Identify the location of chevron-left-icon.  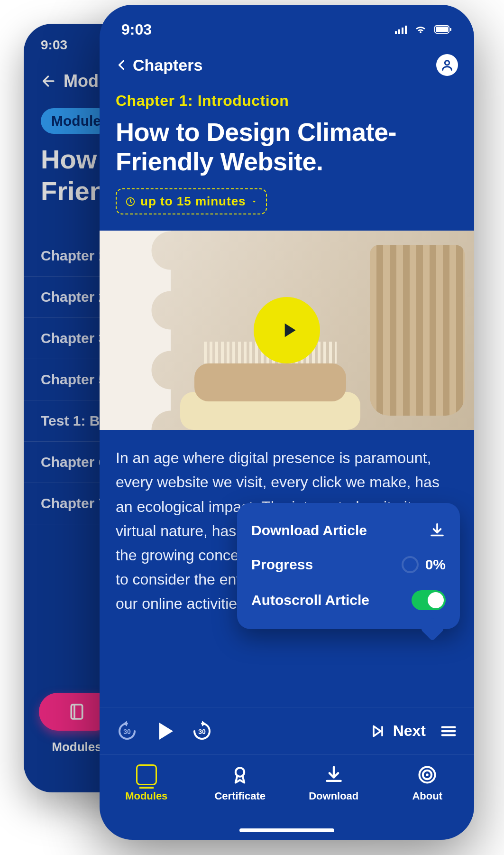
(122, 65).